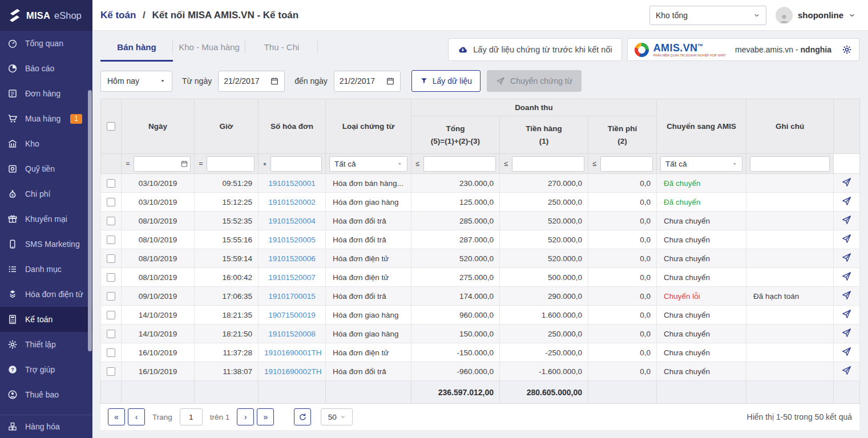 The height and width of the screenshot is (438, 868). I want to click on breadcrumb-link: Kế toán, so click(118, 15).